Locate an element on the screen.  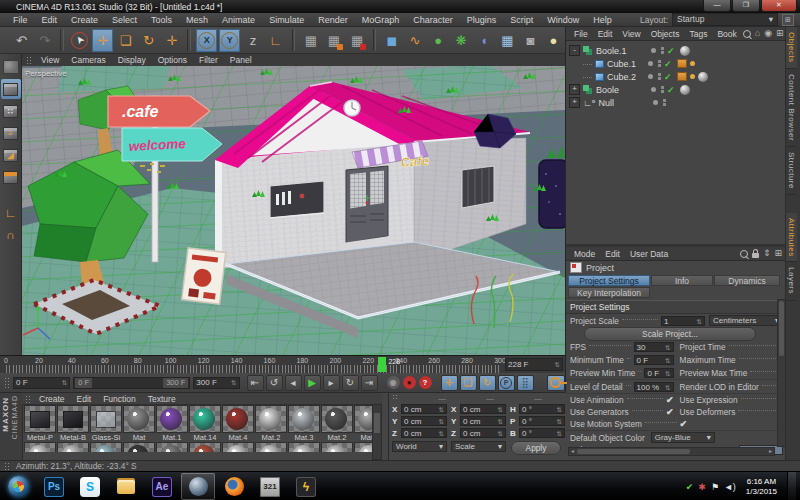
tab-key-interpolation: Key Interpolation is located at coordinates (609, 292).